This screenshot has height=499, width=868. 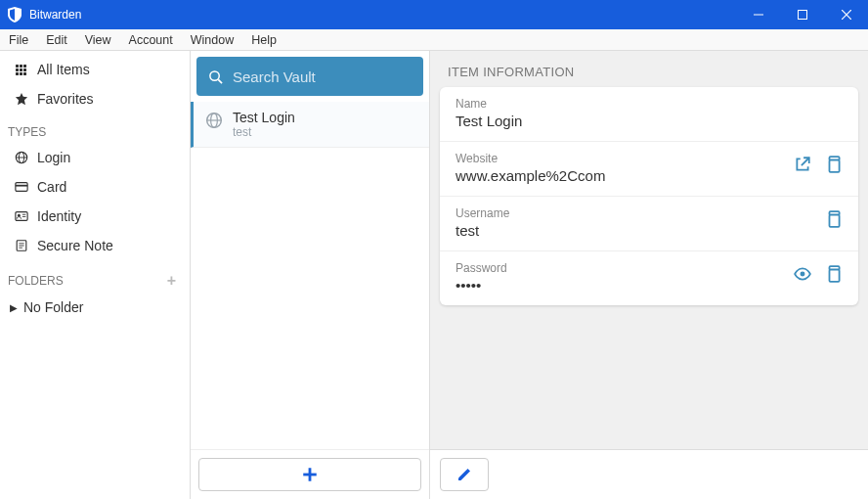 What do you see at coordinates (95, 158) in the screenshot?
I see `sidebar-item-login: Login` at bounding box center [95, 158].